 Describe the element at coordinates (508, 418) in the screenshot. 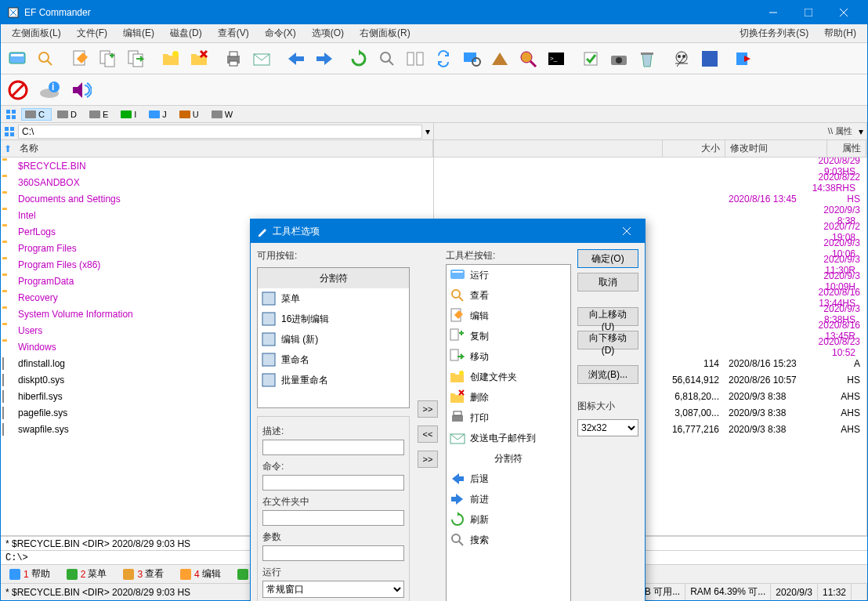

I see `toolbar-item: 打印` at that location.